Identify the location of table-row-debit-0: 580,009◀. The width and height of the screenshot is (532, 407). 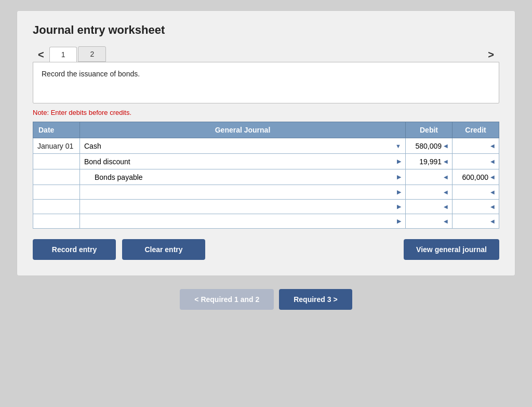
(429, 146).